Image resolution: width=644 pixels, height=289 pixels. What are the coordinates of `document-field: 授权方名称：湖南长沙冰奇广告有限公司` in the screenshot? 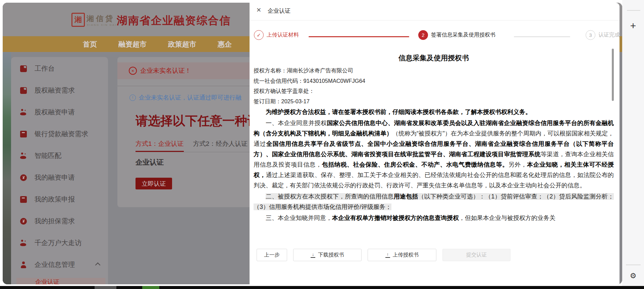 It's located at (434, 70).